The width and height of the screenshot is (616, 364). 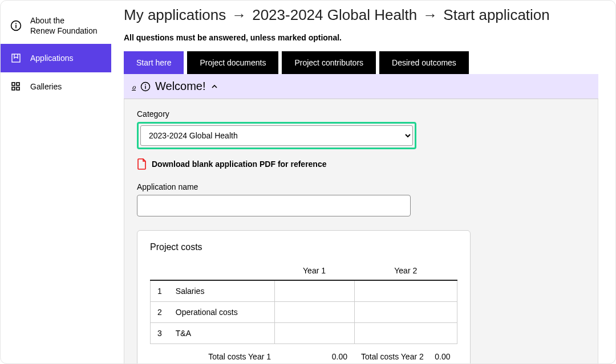 What do you see at coordinates (52, 58) in the screenshot?
I see `sidebar-applications-label: Applications` at bounding box center [52, 58].